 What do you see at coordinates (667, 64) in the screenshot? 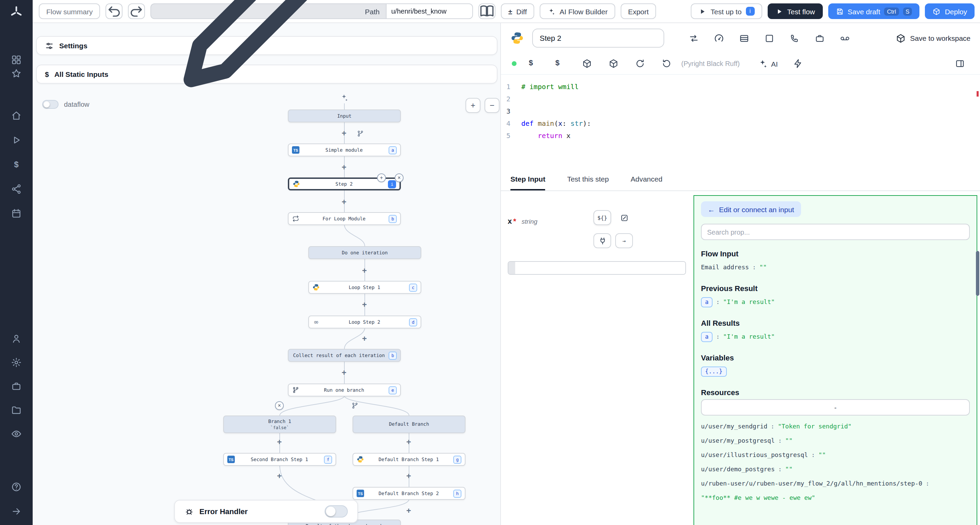
I see `history-icon` at bounding box center [667, 64].